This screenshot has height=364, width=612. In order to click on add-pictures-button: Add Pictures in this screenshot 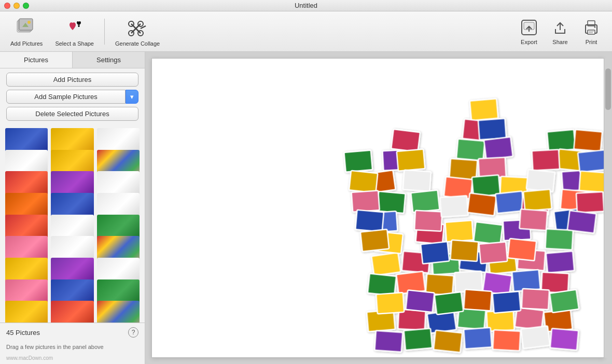, I will do `click(73, 80)`.